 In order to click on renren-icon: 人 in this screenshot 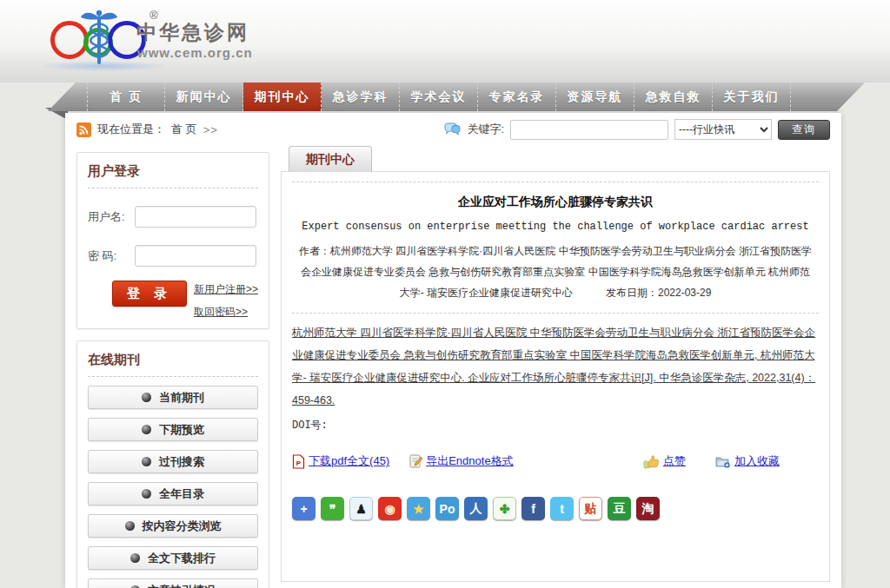, I will do `click(476, 509)`.